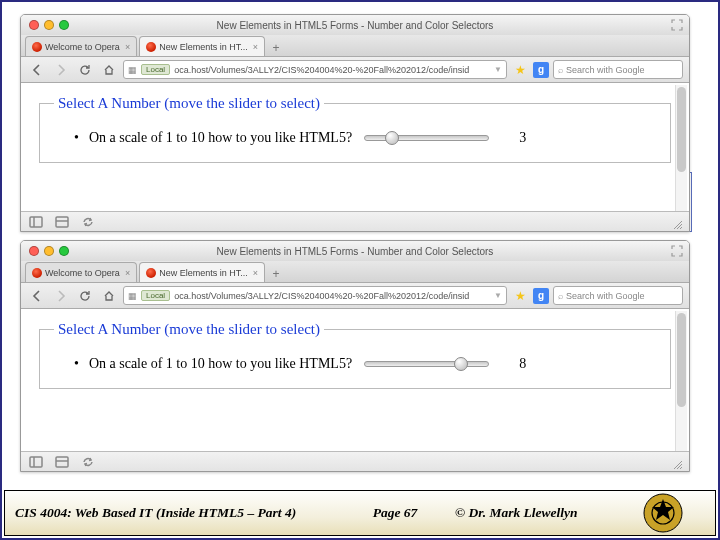 This screenshot has height=540, width=720. I want to click on footer-course: CIS 4004: Web Based IT (Inside HTML5 – P…, so click(170, 513).